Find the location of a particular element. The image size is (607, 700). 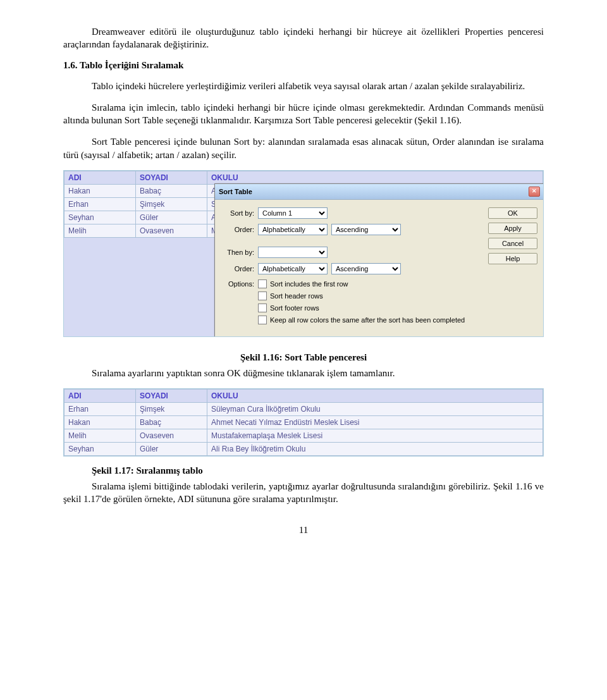

close-icon: ✕ is located at coordinates (534, 192).